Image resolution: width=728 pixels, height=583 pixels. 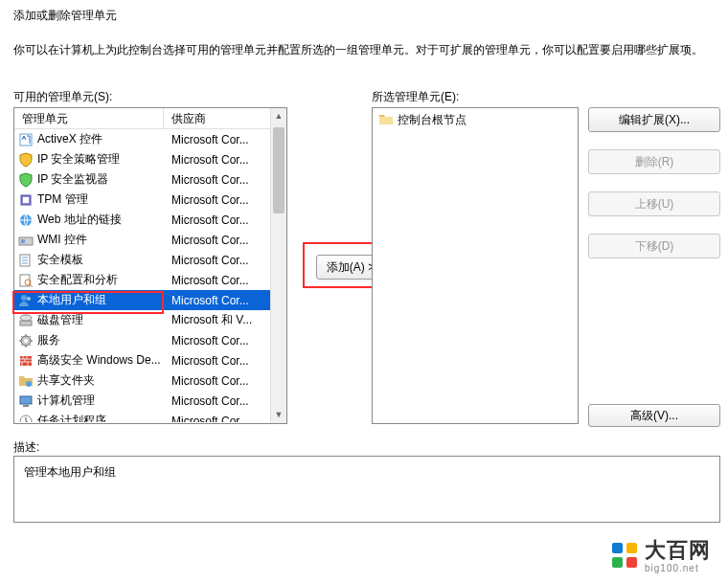 I want to click on gear-icon, so click(x=26, y=341).